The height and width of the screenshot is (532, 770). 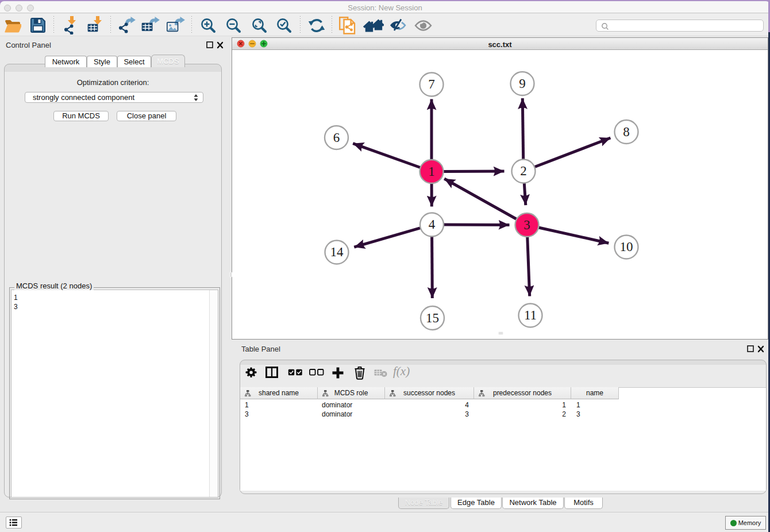 What do you see at coordinates (530, 315) in the screenshot?
I see `svg-text: 11` at bounding box center [530, 315].